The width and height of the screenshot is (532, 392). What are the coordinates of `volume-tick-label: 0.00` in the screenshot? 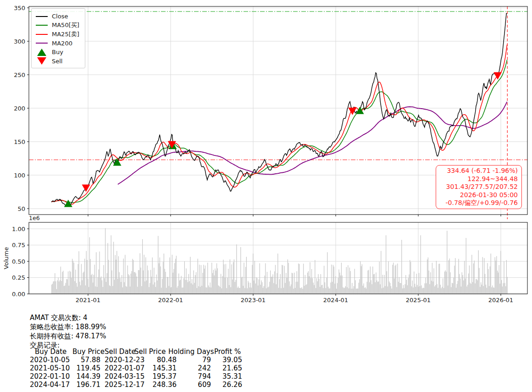 It's located at (18, 294).